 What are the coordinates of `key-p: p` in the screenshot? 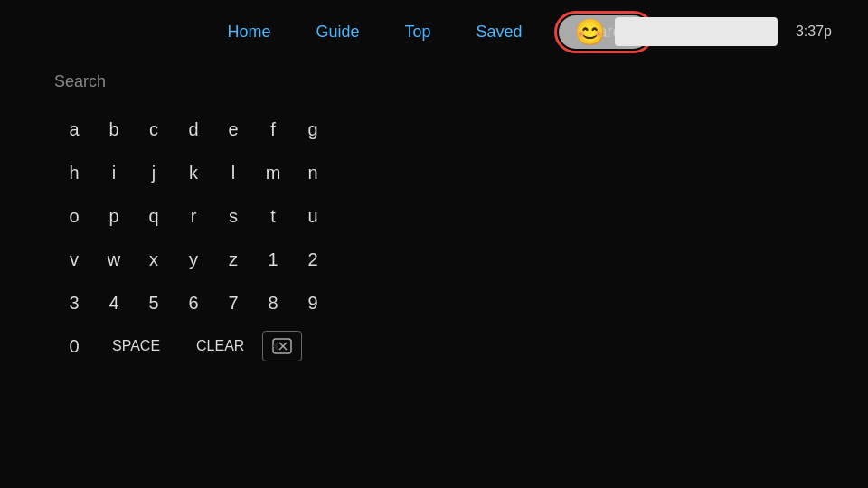 It's located at (114, 216).